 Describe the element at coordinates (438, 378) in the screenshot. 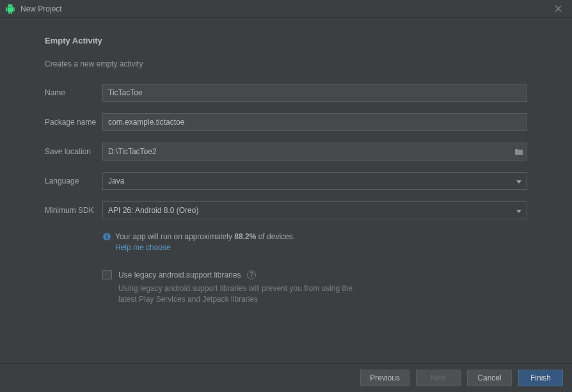

I see `next-button: Next` at that location.